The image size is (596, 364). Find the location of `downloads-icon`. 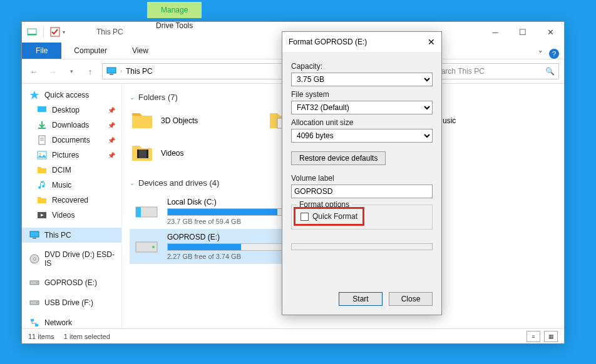

downloads-icon is located at coordinates (42, 125).